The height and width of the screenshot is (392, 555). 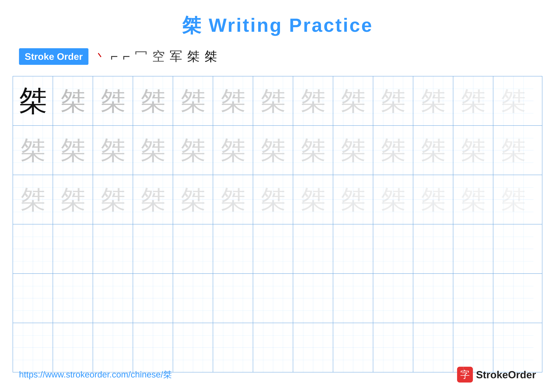 What do you see at coordinates (278, 299) in the screenshot?
I see `grid-row` at bounding box center [278, 299].